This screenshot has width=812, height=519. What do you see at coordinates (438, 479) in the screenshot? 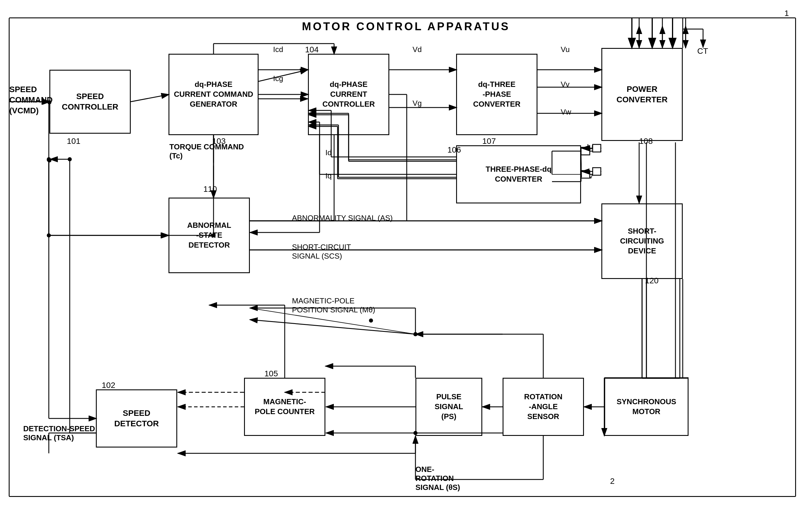
I see `one-rotation-label: ONE-ROTATIONSIGNAL (θS)` at bounding box center [438, 479].